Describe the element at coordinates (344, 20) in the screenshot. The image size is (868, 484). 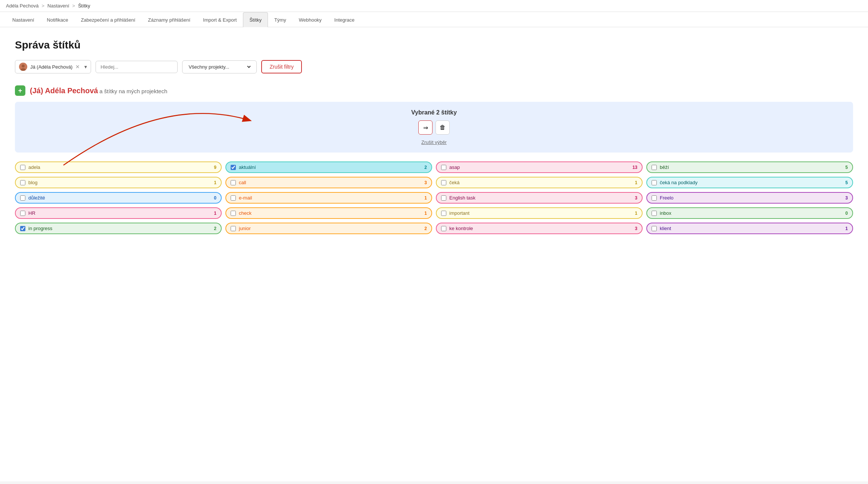
I see `tab-integrace: Integrace` at that location.